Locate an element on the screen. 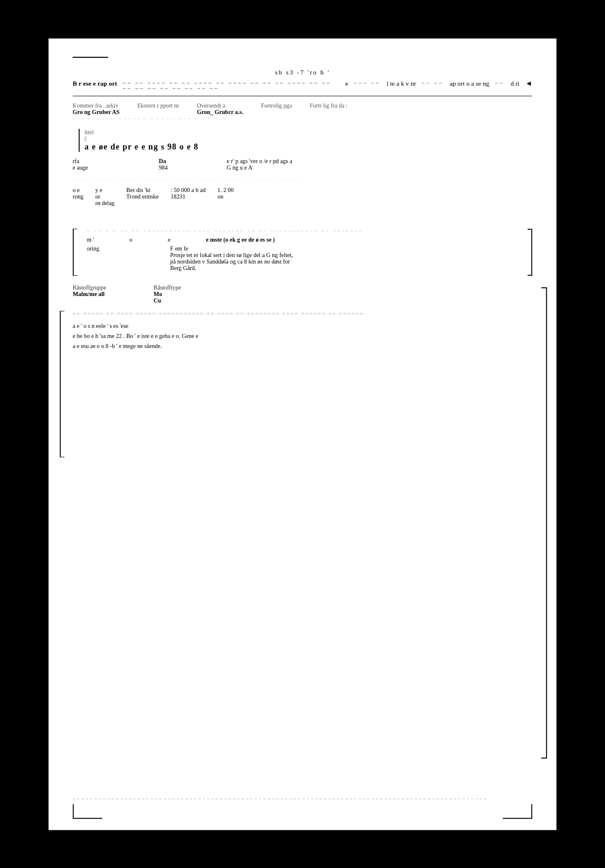 This screenshot has height=868, width=605. tittel-marker: || is located at coordinates (308, 138).